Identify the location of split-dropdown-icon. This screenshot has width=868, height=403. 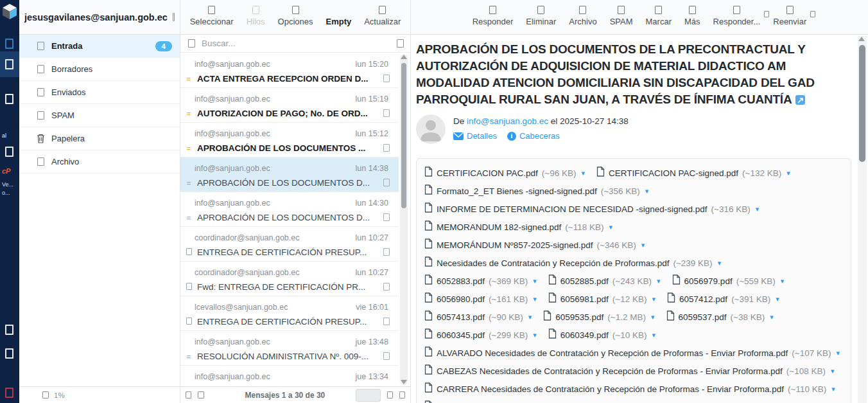
(767, 14).